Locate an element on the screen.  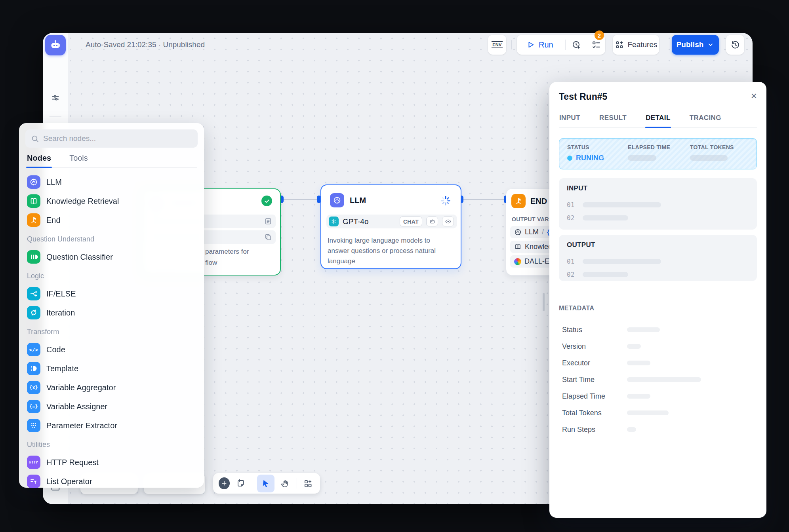
run-panel-title: Test Run#5 is located at coordinates (583, 97).